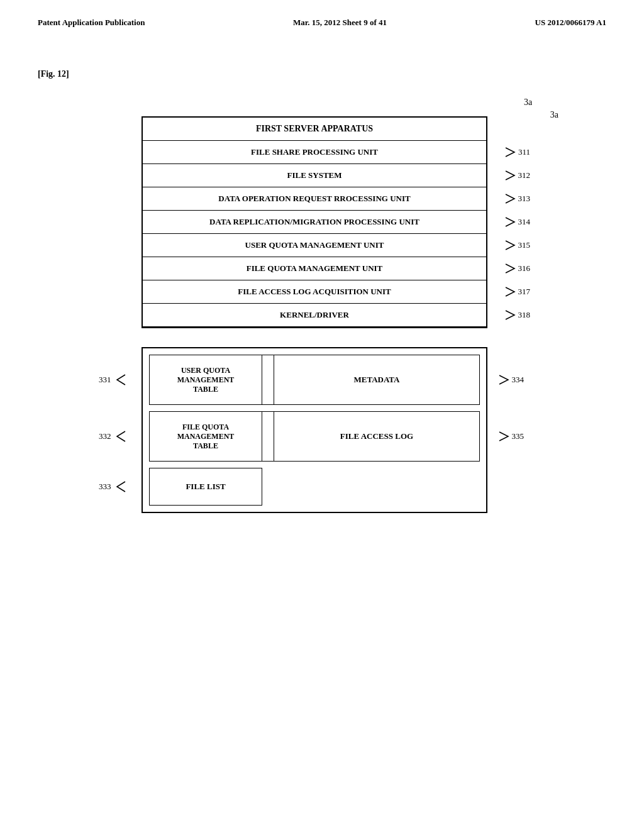 This screenshot has height=830, width=644. Describe the element at coordinates (314, 199) in the screenshot. I see `unit-label-3: DATA OPERATION REQUEST RROCESSING UNIT` at that location.